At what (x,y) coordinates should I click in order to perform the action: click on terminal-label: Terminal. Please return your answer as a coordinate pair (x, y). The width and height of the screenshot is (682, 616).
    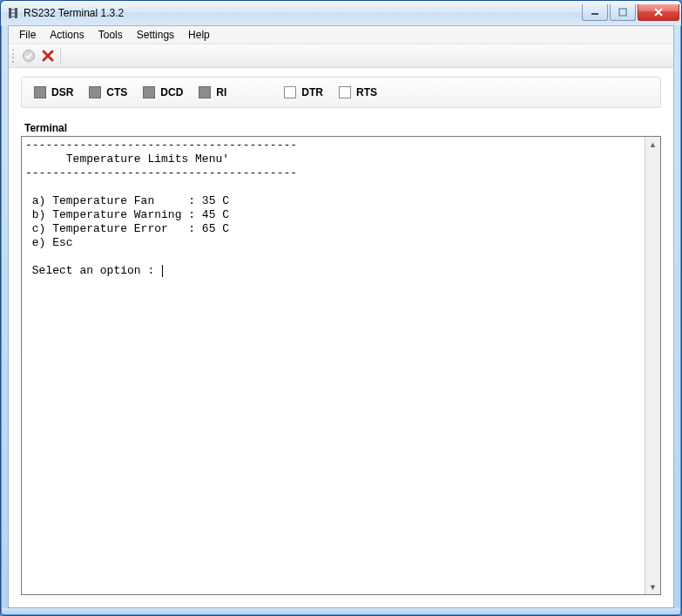
    Looking at the image, I should click on (343, 128).